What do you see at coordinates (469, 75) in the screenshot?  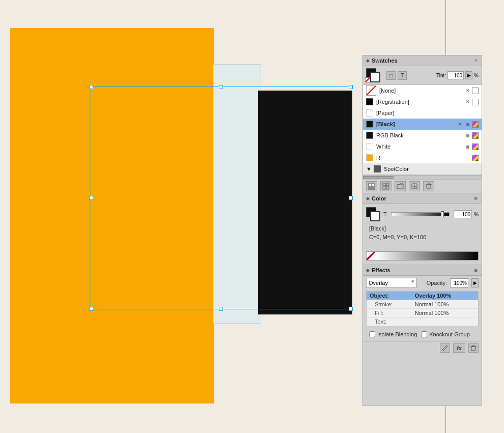 I see `tint-increment-button: ▶` at bounding box center [469, 75].